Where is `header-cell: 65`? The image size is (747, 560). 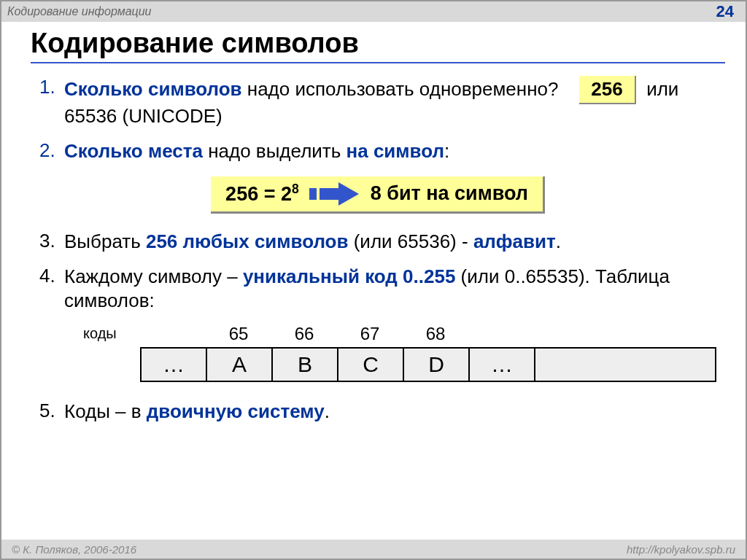 header-cell: 65 is located at coordinates (239, 334).